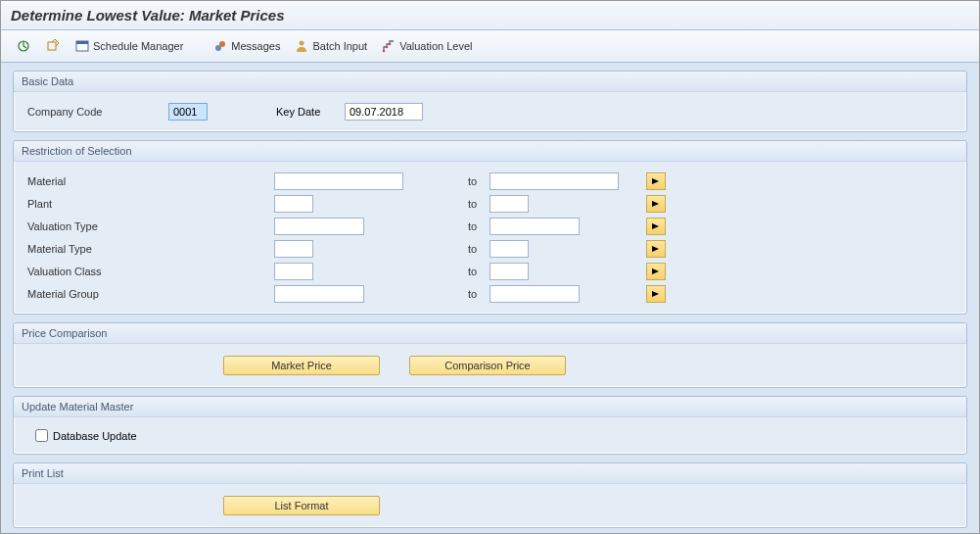 This screenshot has width=980, height=534. What do you see at coordinates (149, 294) in the screenshot?
I see `material-group-label: Material Group` at bounding box center [149, 294].